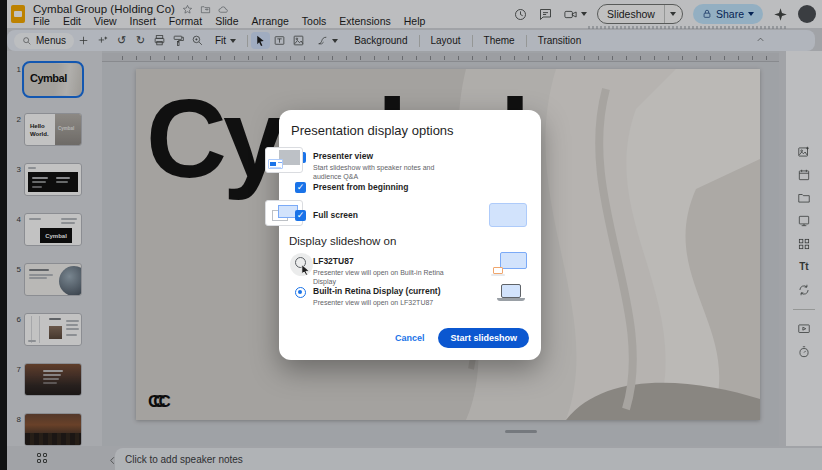  I want to click on start-slideshow-button: Start slideshow, so click(484, 338).